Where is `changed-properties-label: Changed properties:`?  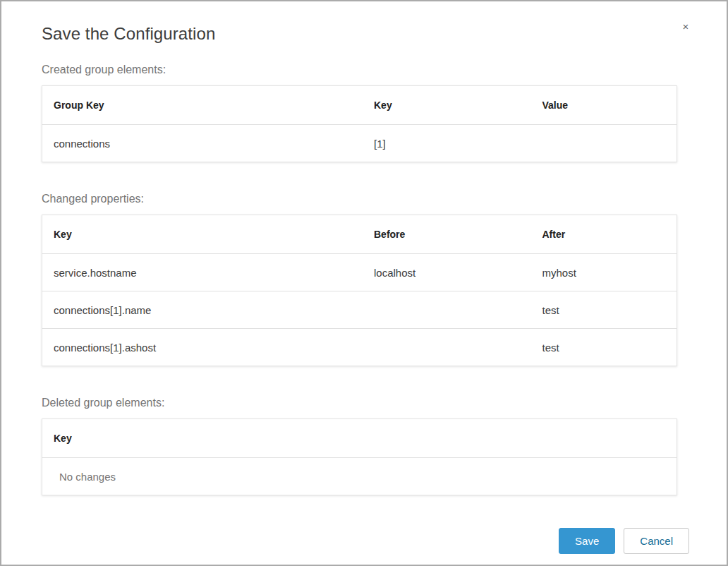 changed-properties-label: Changed properties: is located at coordinates (364, 199).